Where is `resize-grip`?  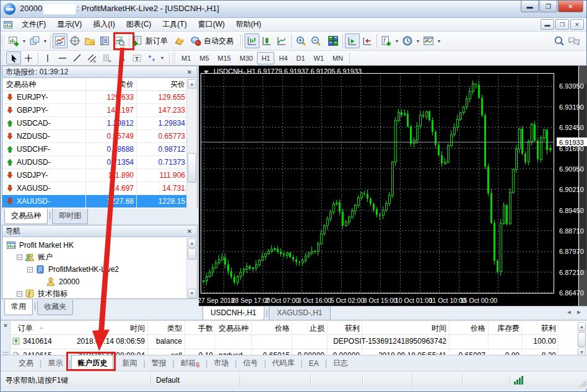 resize-grip is located at coordinates (582, 383).